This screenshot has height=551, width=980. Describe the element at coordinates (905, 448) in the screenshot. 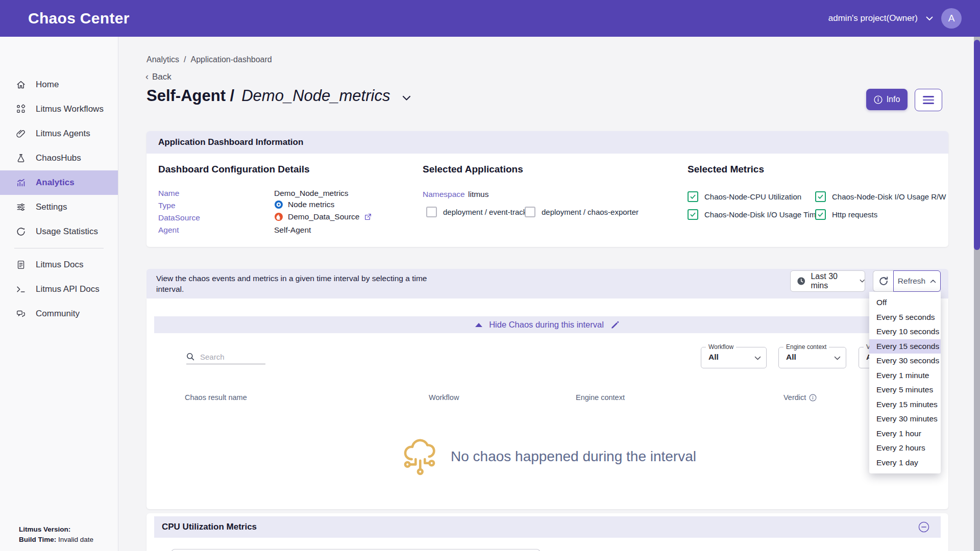

I see `menu-item-every-2-hours: Every 2 hours` at that location.